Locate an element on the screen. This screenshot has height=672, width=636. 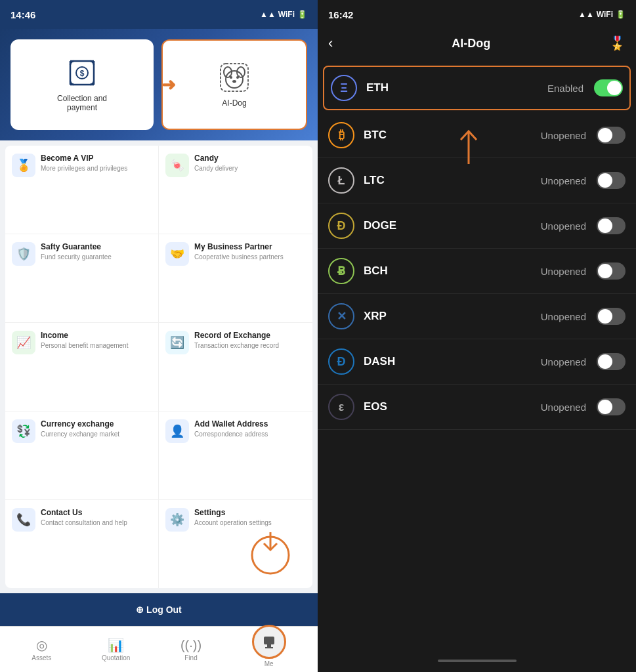
right-time: 16:42 is located at coordinates (341, 14).